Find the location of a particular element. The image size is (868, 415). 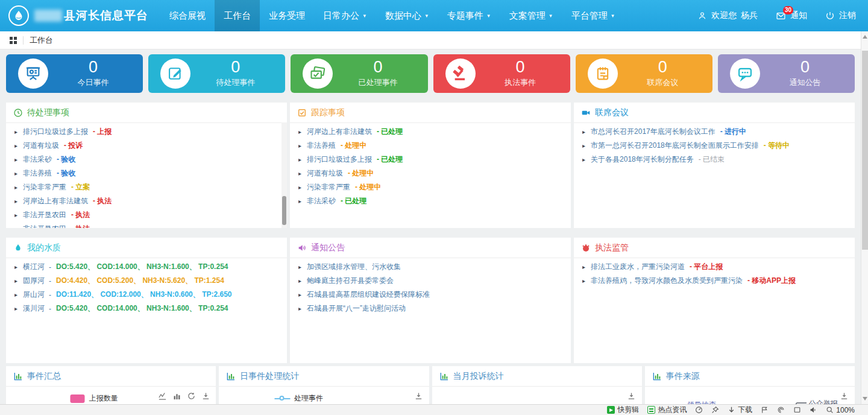

stat-card-today-events: 0今日事件 is located at coordinates (75, 74).